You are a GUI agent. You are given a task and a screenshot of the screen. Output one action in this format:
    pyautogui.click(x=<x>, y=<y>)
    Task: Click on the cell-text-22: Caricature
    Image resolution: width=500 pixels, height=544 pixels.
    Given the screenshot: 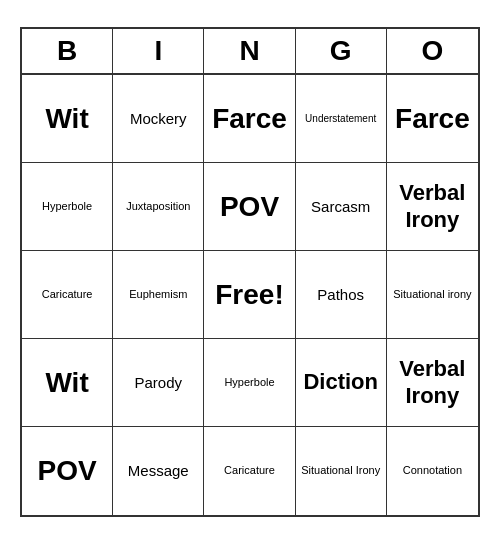 What is the action you would take?
    pyautogui.click(x=250, y=470)
    